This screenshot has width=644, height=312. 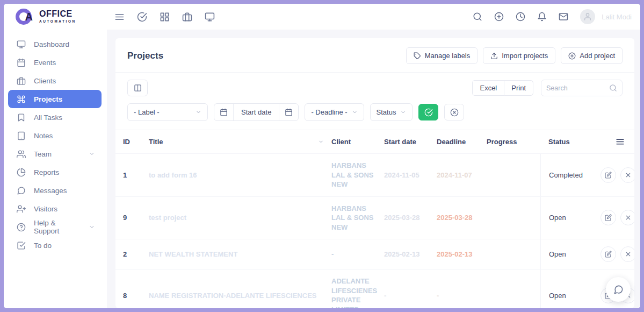 I want to click on history-clock-icon, so click(x=520, y=17).